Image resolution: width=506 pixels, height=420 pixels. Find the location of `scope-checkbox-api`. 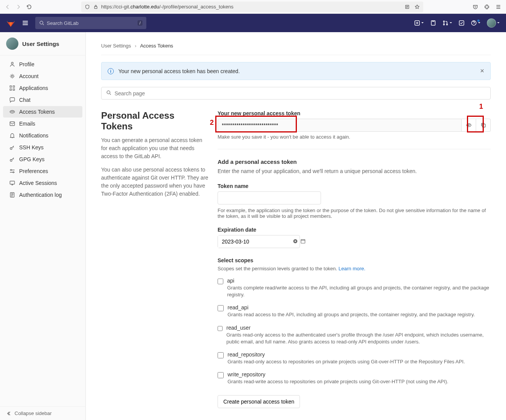

scope-checkbox-api is located at coordinates (221, 281).